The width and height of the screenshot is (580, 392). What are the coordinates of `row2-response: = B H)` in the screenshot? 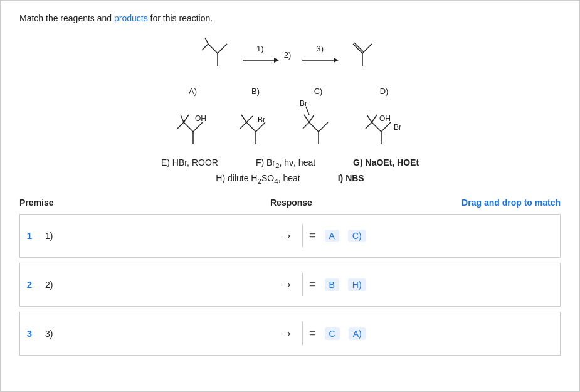 It's located at (431, 285).